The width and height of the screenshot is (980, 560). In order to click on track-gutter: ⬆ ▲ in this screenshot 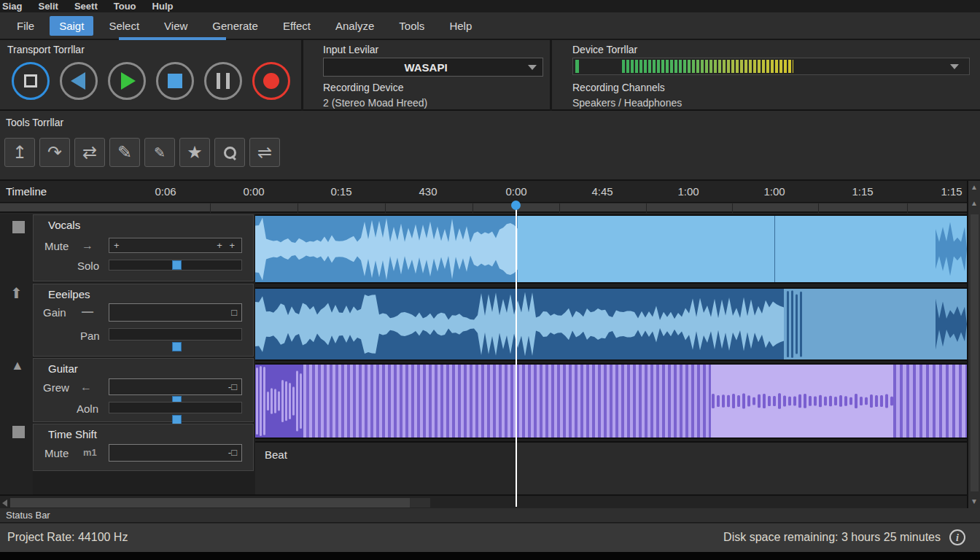, I will do `click(16, 354)`.